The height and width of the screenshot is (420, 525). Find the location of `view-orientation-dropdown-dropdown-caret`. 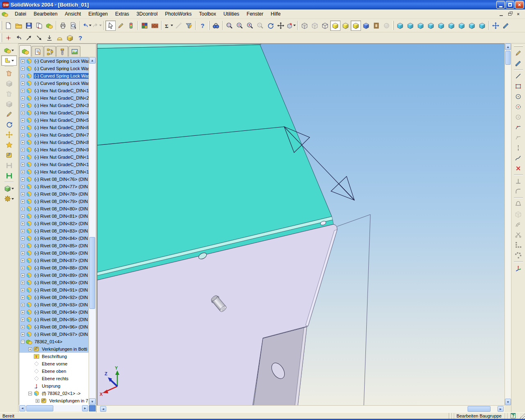

view-orientation-dropdown-dropdown-caret is located at coordinates (13, 189).